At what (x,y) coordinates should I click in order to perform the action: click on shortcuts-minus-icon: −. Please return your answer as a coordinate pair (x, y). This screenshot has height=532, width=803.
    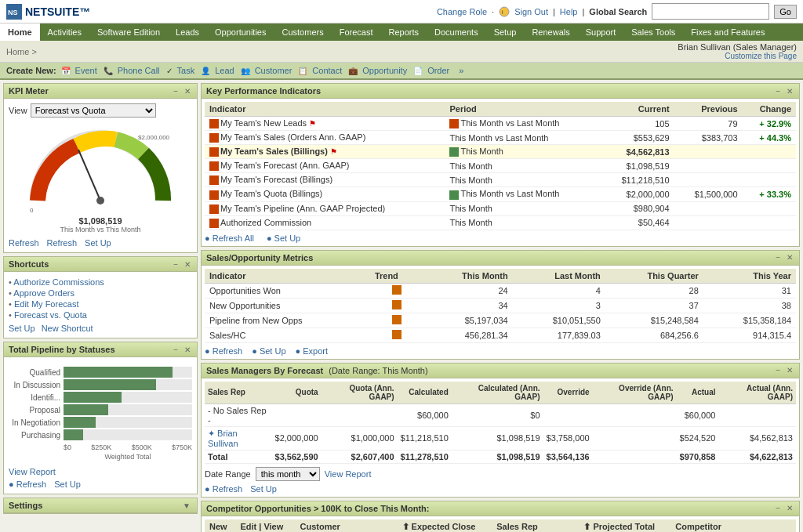
    Looking at the image, I should click on (176, 265).